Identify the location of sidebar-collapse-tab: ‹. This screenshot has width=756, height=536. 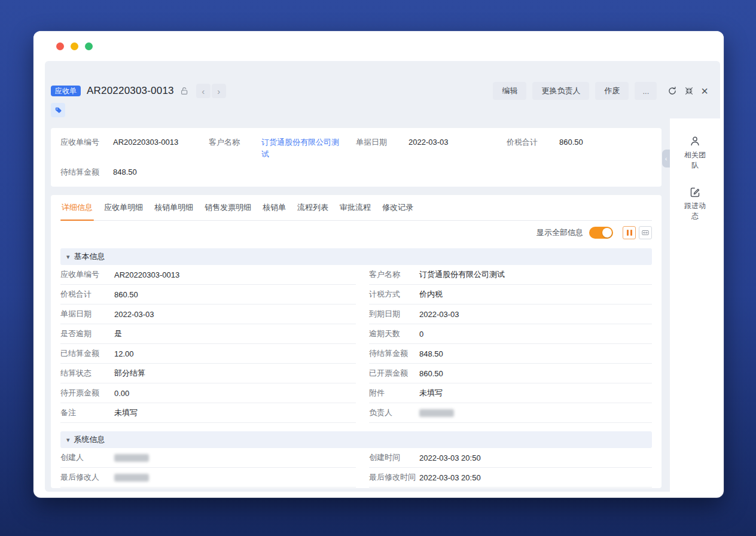
(666, 159).